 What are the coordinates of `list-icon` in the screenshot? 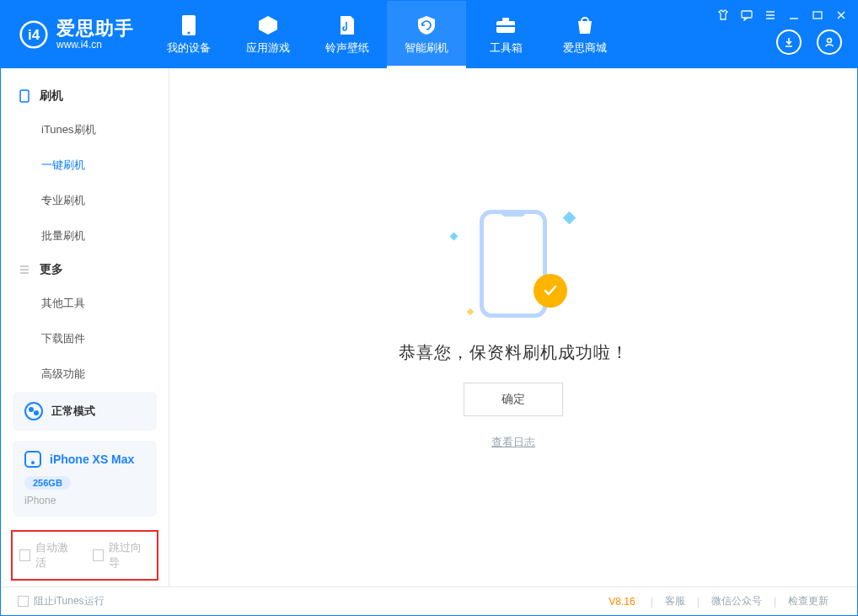 It's located at (24, 270).